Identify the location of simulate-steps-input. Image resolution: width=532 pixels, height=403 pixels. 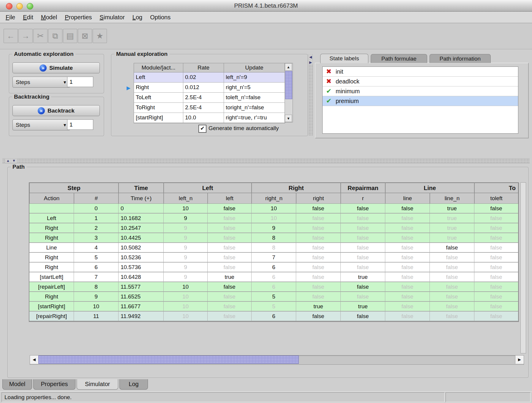
(80, 82).